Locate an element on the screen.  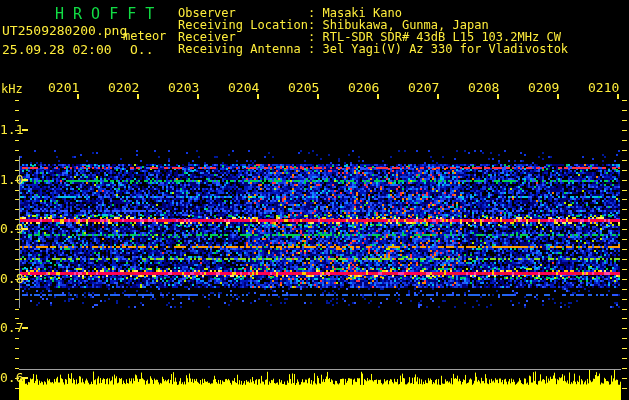
time-axis-label: 0210 is located at coordinates (604, 88).